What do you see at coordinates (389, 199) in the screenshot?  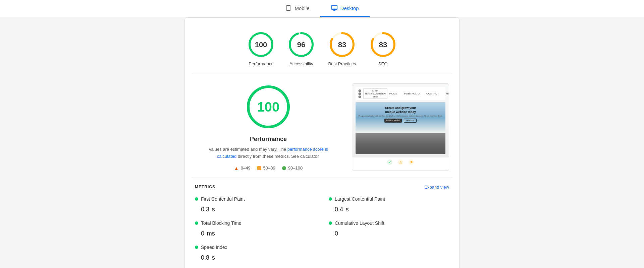 I see `metric-lcp-name-row: Largest Contentful Paint` at bounding box center [389, 199].